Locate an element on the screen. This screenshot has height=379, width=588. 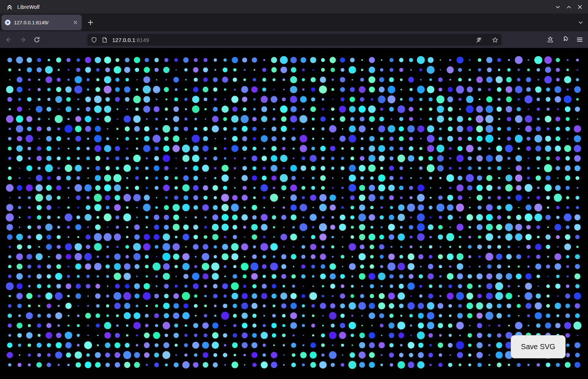
close-icon is located at coordinates (580, 7).